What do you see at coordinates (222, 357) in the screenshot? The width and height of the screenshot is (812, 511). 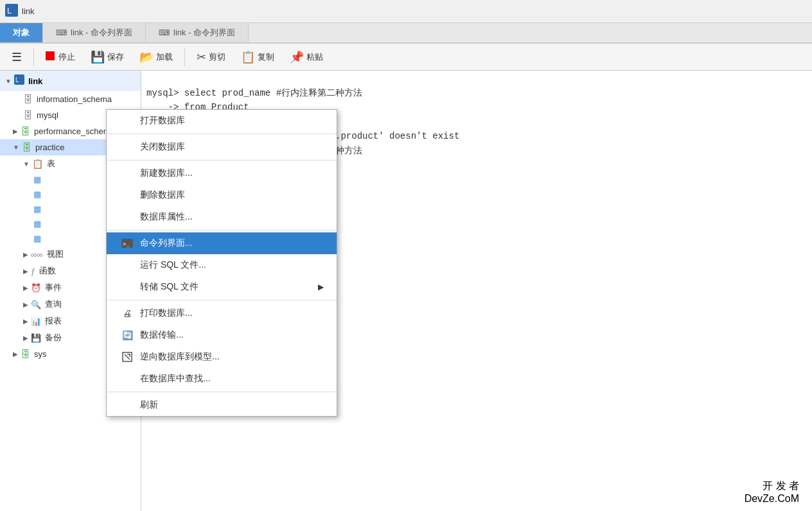 I see `menu-reverse-model: 逆向数据库到模型...` at bounding box center [222, 357].